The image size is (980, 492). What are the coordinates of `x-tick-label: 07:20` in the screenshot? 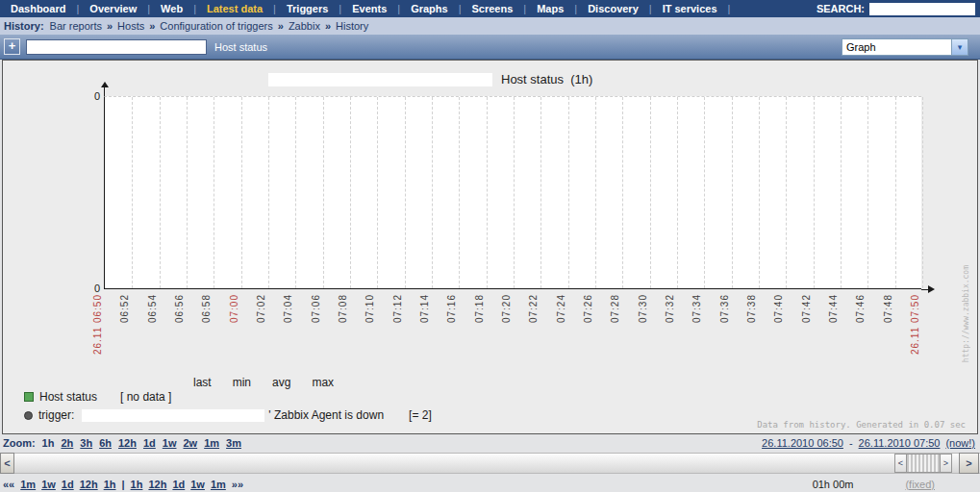 It's located at (506, 308).